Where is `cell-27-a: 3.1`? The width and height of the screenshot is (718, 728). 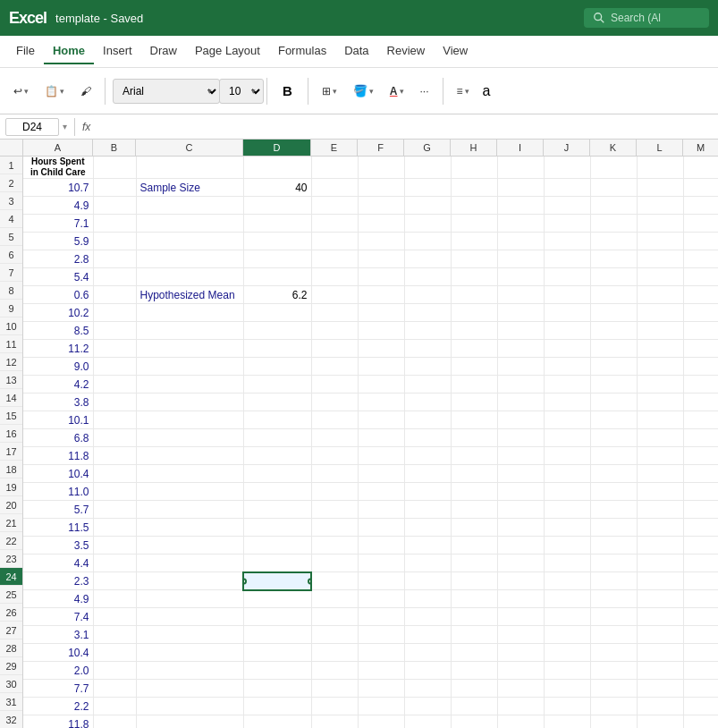
cell-27-a: 3.1 is located at coordinates (58, 635).